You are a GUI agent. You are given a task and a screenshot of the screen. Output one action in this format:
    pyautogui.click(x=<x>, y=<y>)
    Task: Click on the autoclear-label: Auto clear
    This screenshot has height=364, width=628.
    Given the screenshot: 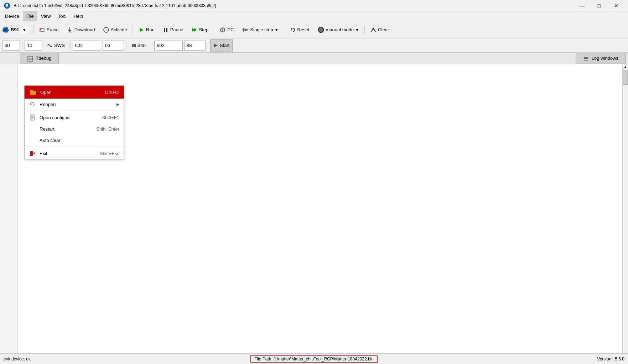 What is the action you would take?
    pyautogui.click(x=79, y=140)
    